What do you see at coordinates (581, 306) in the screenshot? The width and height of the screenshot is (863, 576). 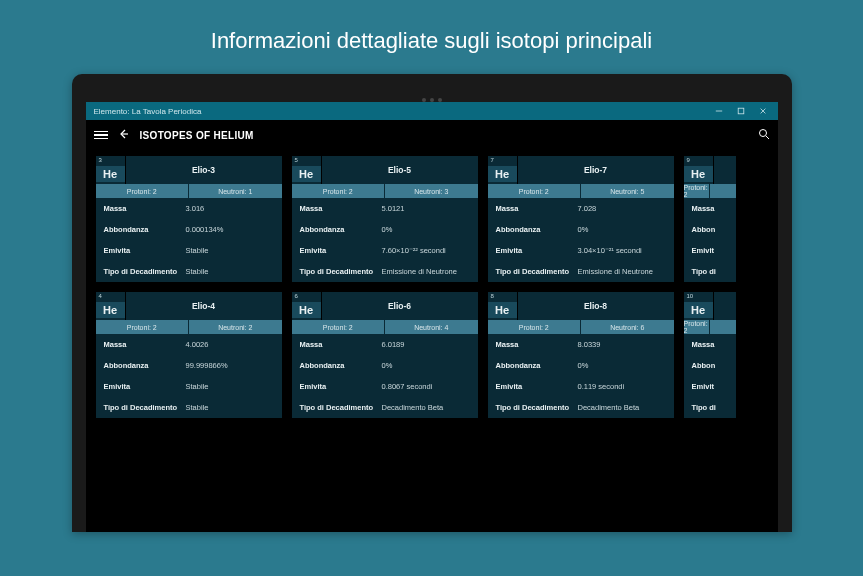 I see `card-header: 8 He Elio-8` at bounding box center [581, 306].